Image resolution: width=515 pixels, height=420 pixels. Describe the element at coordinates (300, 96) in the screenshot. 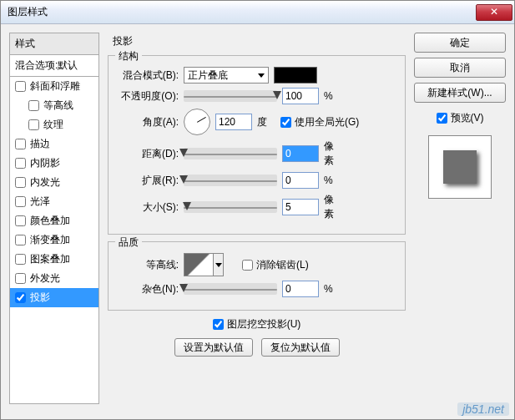

I see `opacity-input` at that location.